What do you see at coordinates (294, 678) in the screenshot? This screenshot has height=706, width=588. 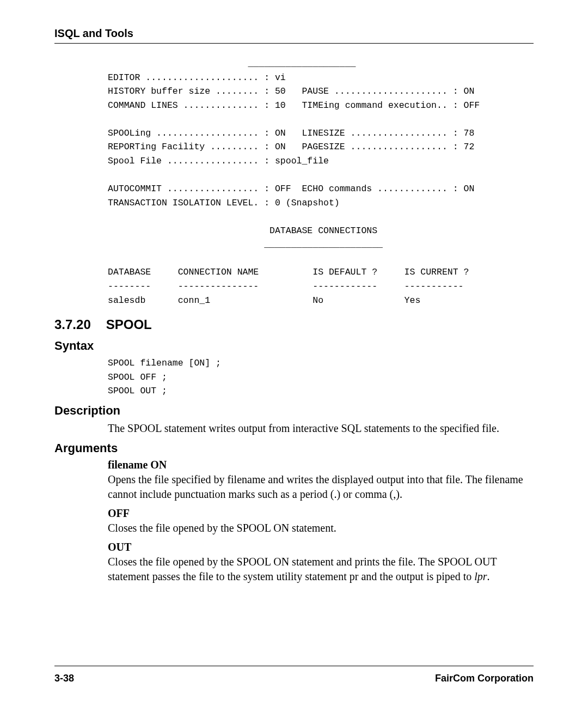 I see `page-footer: 3-38 FairCom Corporation` at bounding box center [294, 678].